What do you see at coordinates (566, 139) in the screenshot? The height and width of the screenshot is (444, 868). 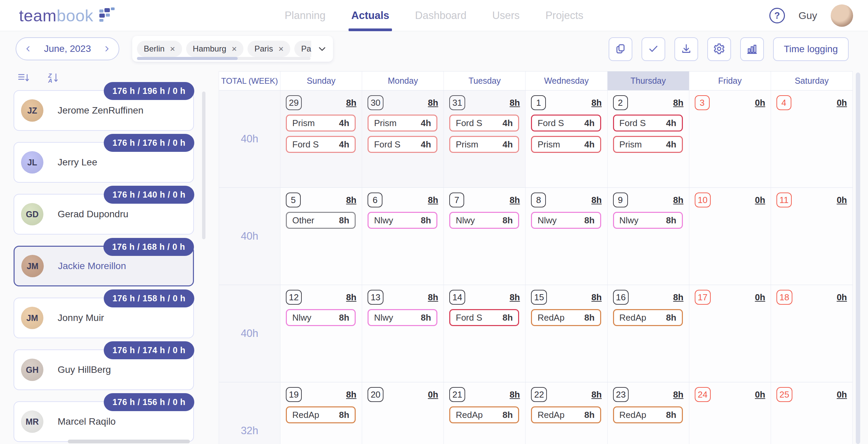 I see `day-cell-1: 18hFord S4hPrism4h` at bounding box center [566, 139].